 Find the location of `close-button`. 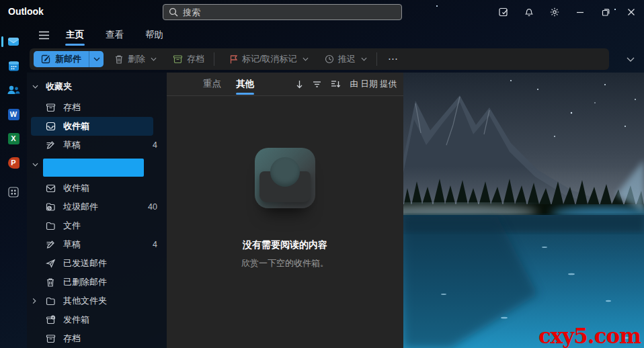

close-button is located at coordinates (631, 12).